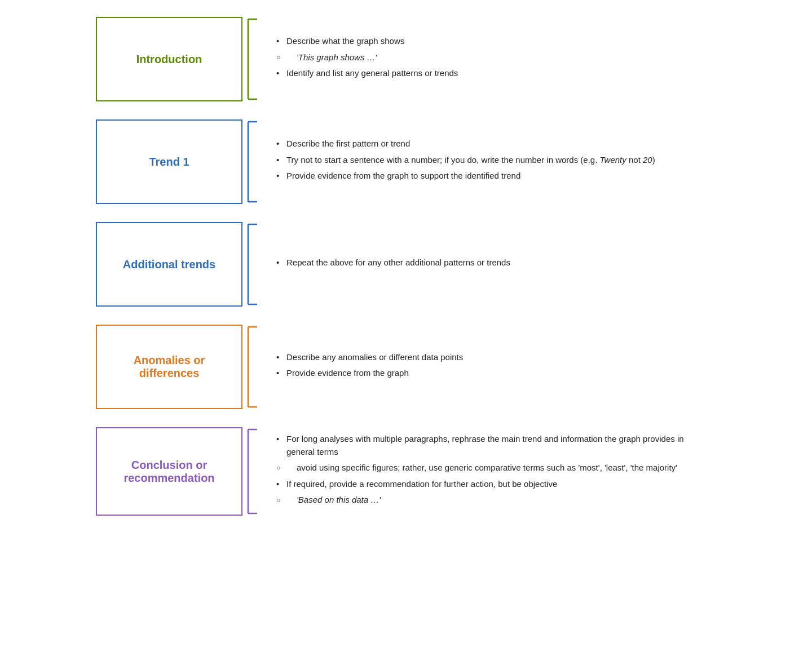 The width and height of the screenshot is (812, 656). Describe the element at coordinates (491, 485) in the screenshot. I see `list-item: If required, provide a recommendation fo…` at that location.